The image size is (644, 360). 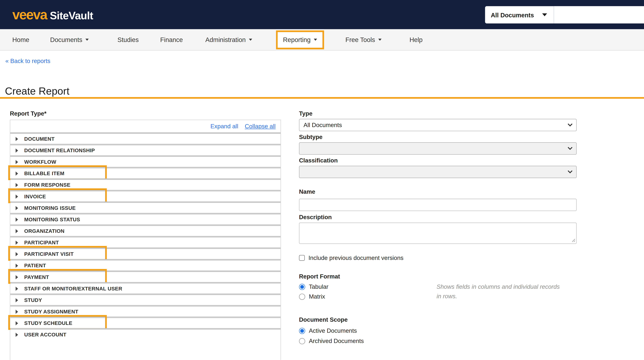 What do you see at coordinates (146, 184) in the screenshot?
I see `report-type-row-form-response: FORM RESPONSE` at bounding box center [146, 184].